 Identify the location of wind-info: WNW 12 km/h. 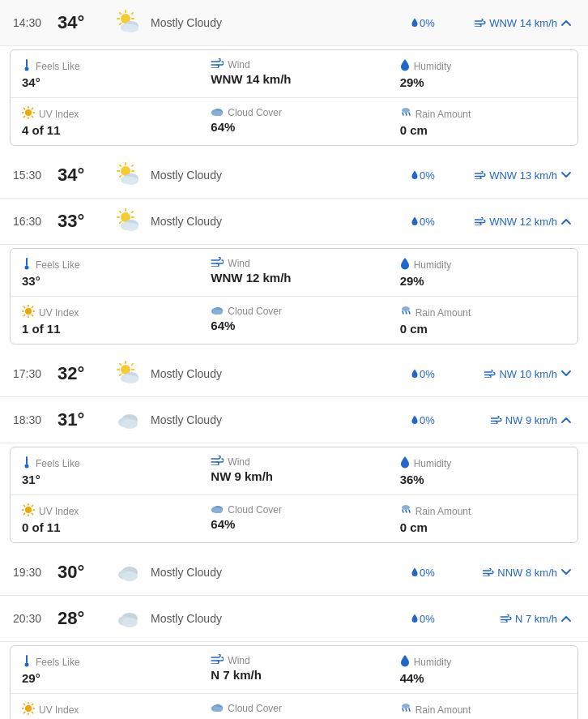
(509, 222).